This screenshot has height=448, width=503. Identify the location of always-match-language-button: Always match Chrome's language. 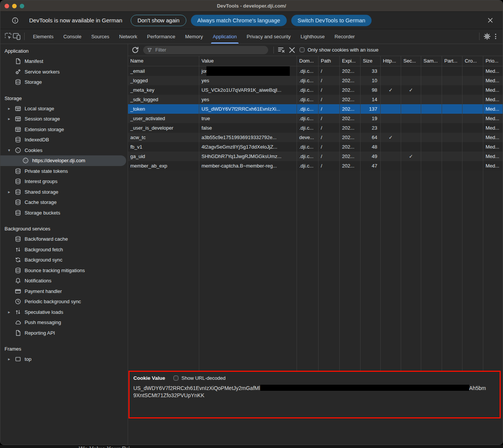
(239, 20).